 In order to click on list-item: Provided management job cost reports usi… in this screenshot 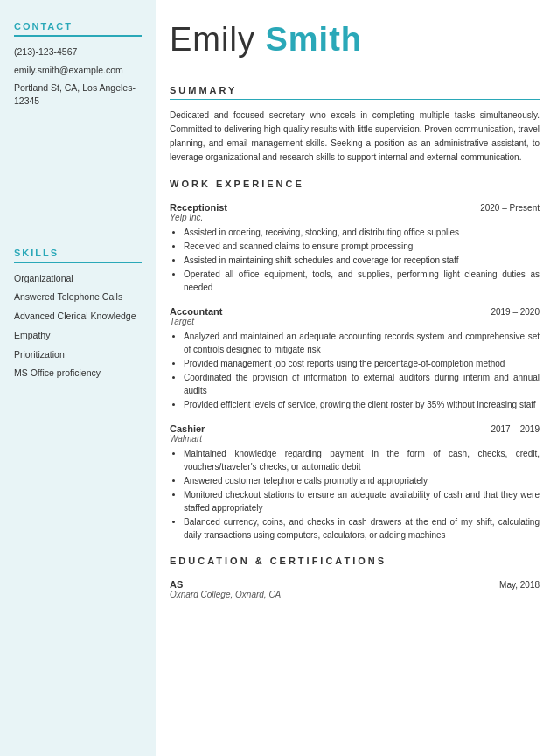, I will do `click(362, 364)`.